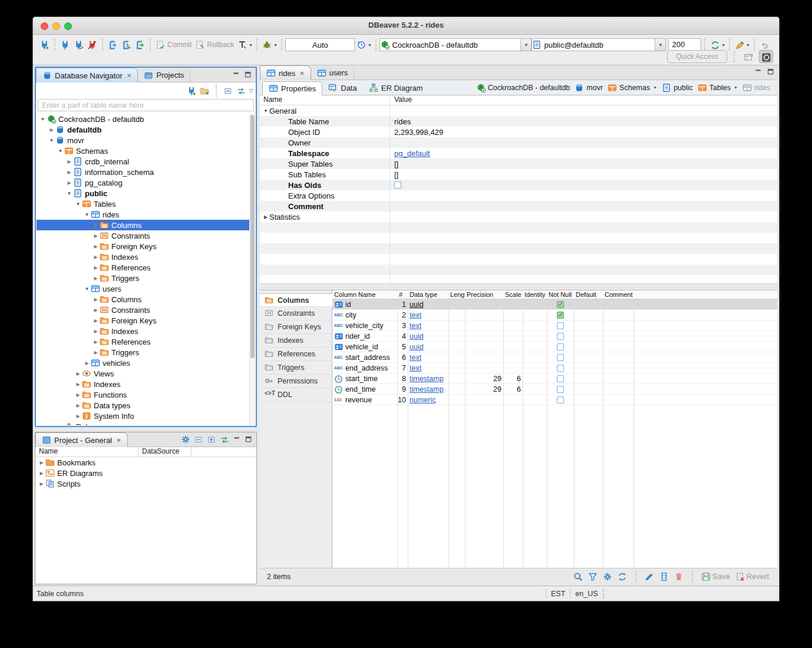 The width and height of the screenshot is (812, 648). What do you see at coordinates (143, 193) in the screenshot?
I see `tree-item-public: ▼public` at bounding box center [143, 193].